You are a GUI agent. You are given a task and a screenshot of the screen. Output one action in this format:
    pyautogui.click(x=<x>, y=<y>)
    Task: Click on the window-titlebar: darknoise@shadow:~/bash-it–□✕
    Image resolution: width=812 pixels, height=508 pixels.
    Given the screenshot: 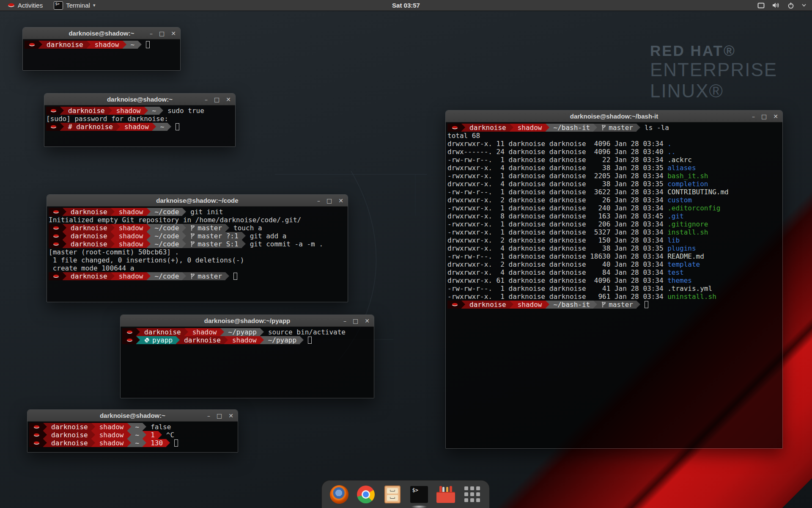 What is the action you would take?
    pyautogui.click(x=614, y=116)
    